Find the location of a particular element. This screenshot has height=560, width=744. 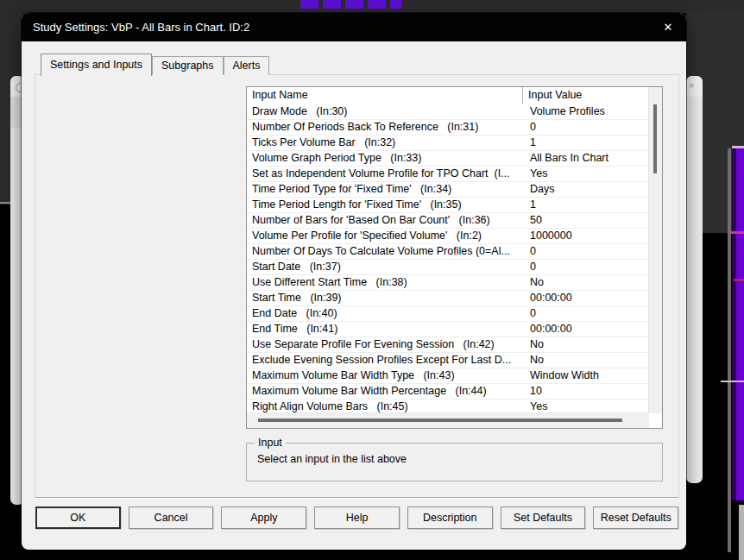

table-row: Set as Independent Volume Profile for TP… is located at coordinates (448, 174).